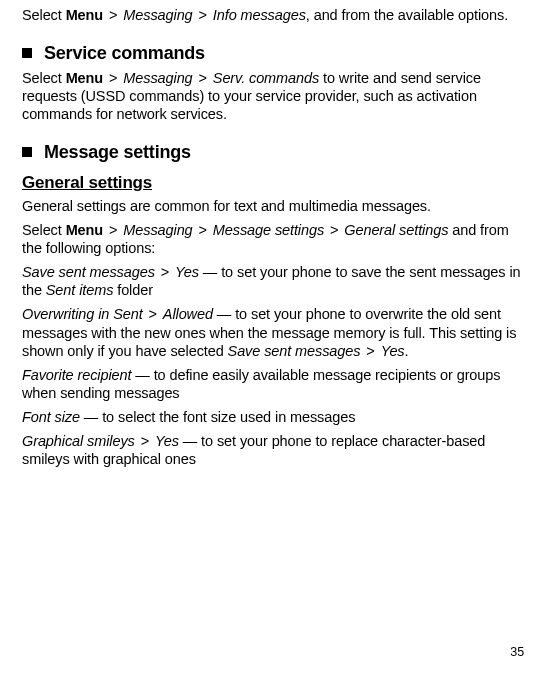  Describe the element at coordinates (396, 230) in the screenshot. I see `general-settings-label: General settings` at that location.